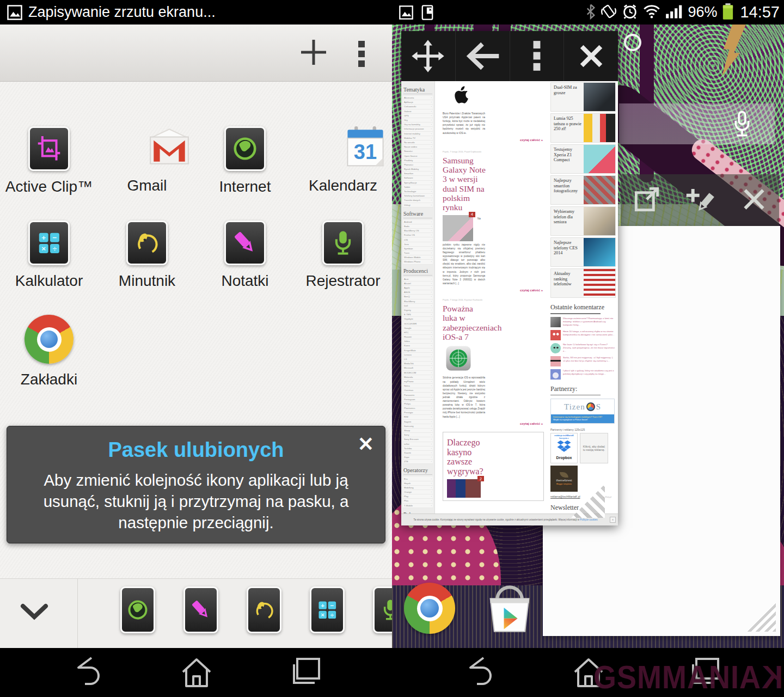  I want to click on sidebar-link: Google›, so click(418, 328).